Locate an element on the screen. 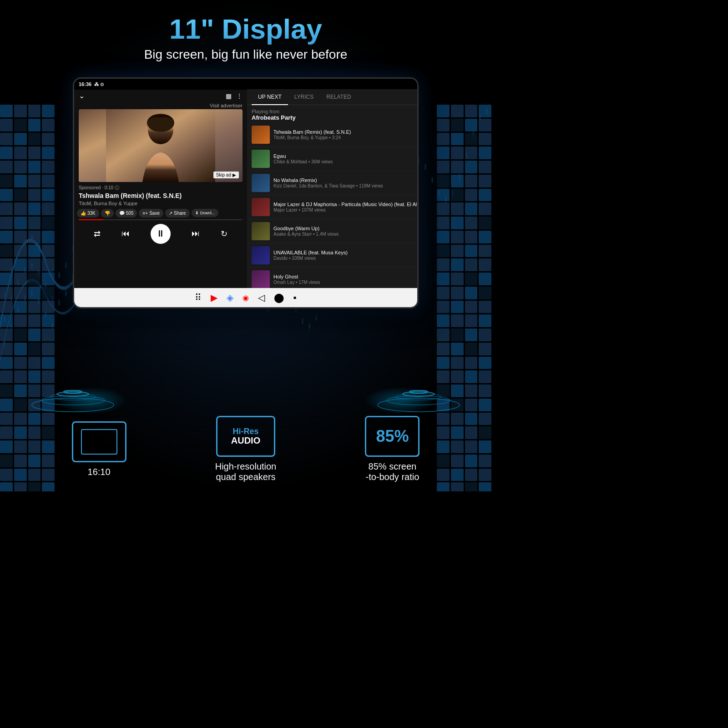 The image size is (728, 728). feature-ratio: 16:10 is located at coordinates (99, 450).